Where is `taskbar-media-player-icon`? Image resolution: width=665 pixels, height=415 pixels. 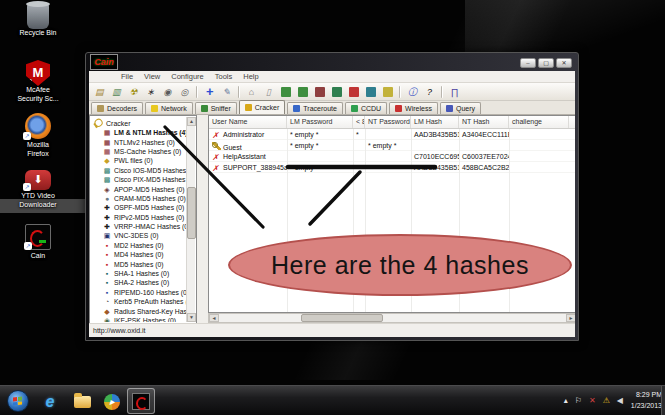
taskbar-media-player-icon is located at coordinates (112, 402).